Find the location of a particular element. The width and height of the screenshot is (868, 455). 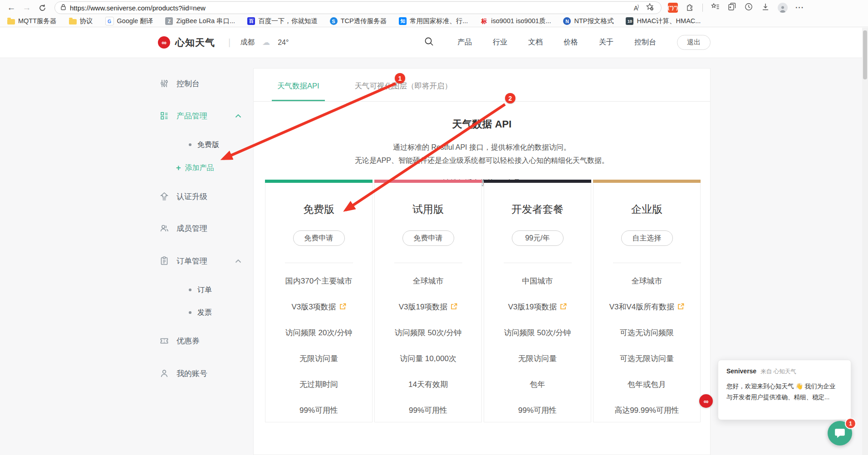

sidebar-item-my-account: 我的账号 is located at coordinates (183, 373).